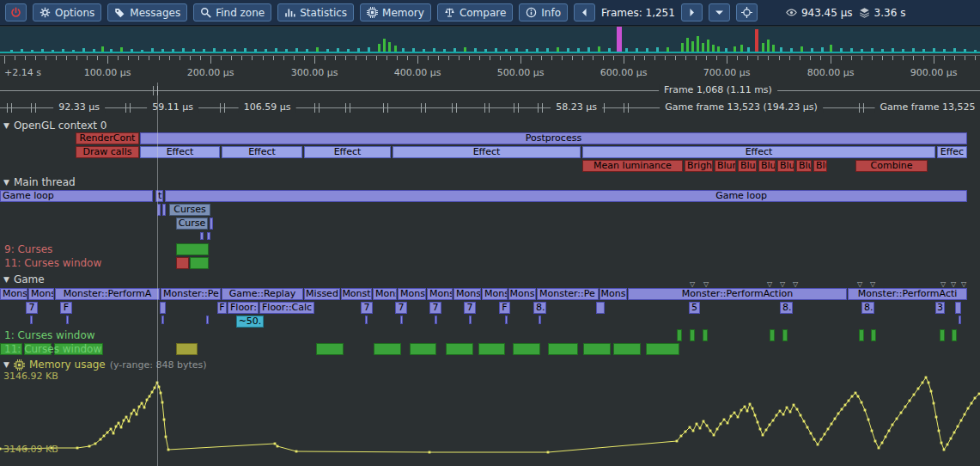  I want to click on section-header-main-thread: ▼ Main thread, so click(40, 182).